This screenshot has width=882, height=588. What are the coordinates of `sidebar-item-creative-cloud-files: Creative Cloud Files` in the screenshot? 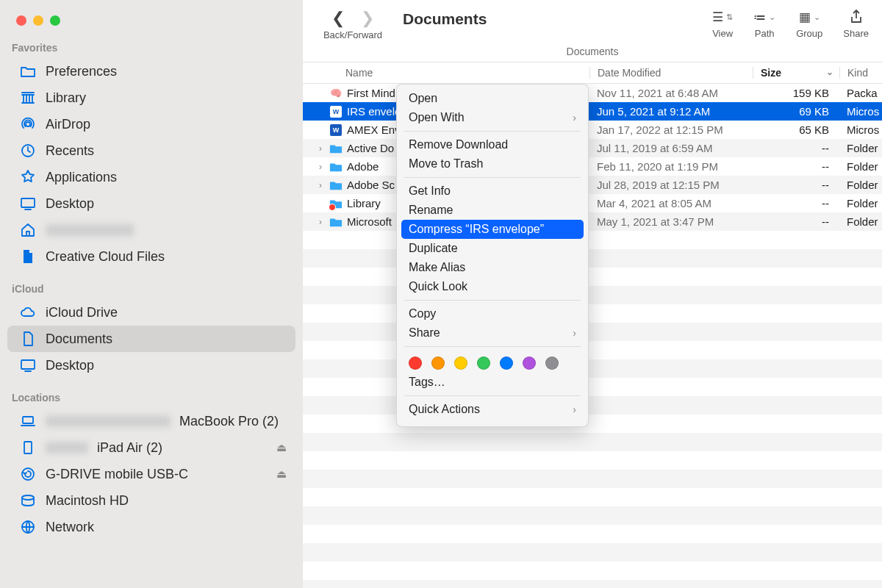 It's located at (151, 257).